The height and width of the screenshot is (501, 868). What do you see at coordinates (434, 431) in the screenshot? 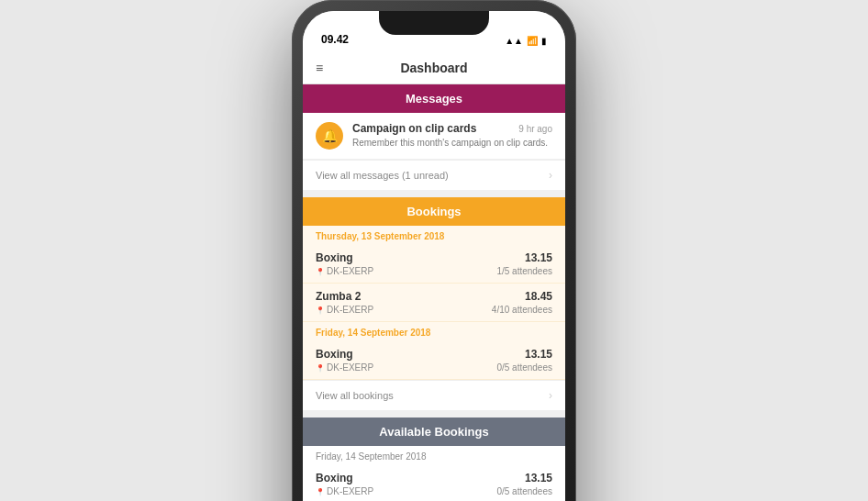
I see `available-header: Available Bookings` at bounding box center [434, 431].